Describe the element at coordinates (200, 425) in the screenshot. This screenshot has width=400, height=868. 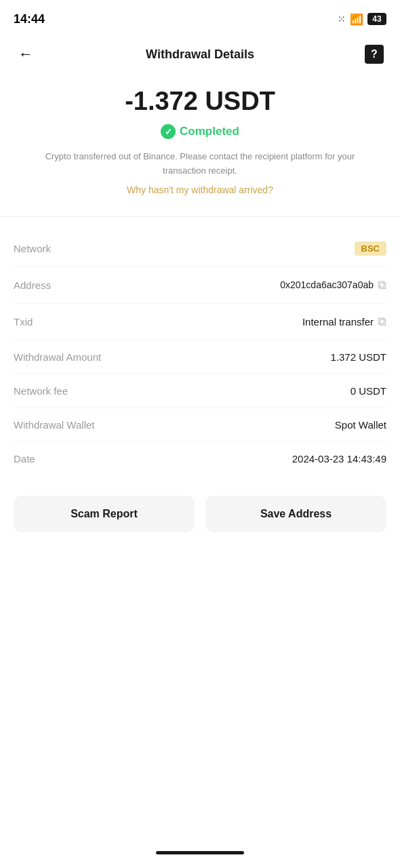
I see `withdrawal-wallet-row: Withdrawal Wallet Spot Wallet` at that location.